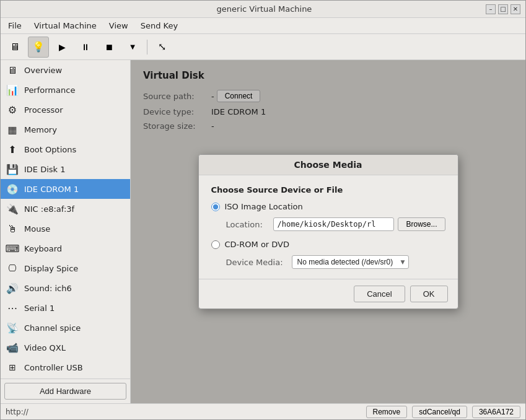 The image size is (526, 420). Describe the element at coordinates (257, 263) in the screenshot. I see `device-media-label: Device Media:` at that location.